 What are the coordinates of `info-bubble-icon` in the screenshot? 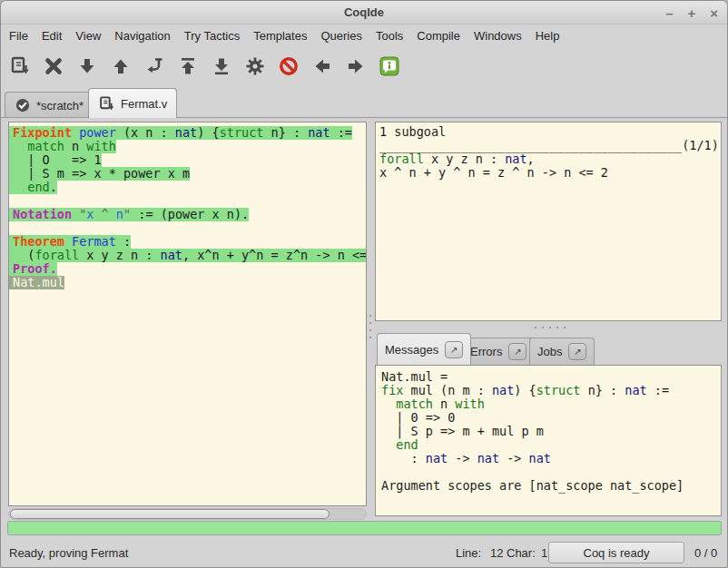 It's located at (389, 66).